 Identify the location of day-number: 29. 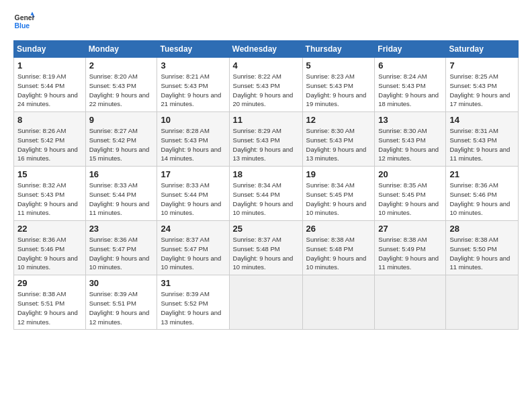
(50, 283).